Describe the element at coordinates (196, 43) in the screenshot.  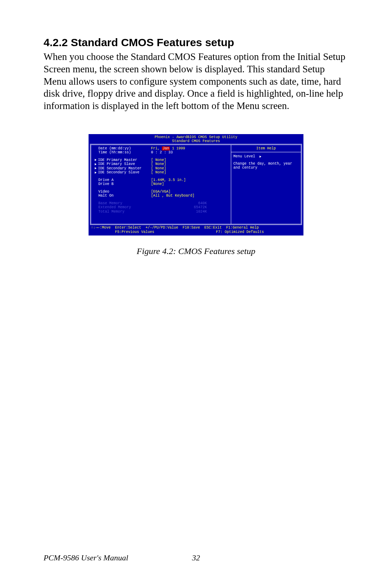
I see `section-heading: 4.2.2 Standard CMOS Features setup` at that location.